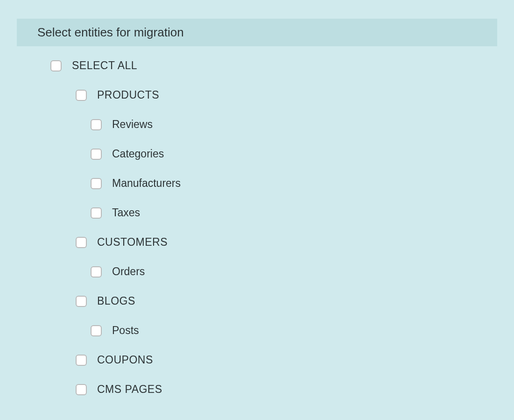  I want to click on group-checkbox-coupons, so click(81, 360).